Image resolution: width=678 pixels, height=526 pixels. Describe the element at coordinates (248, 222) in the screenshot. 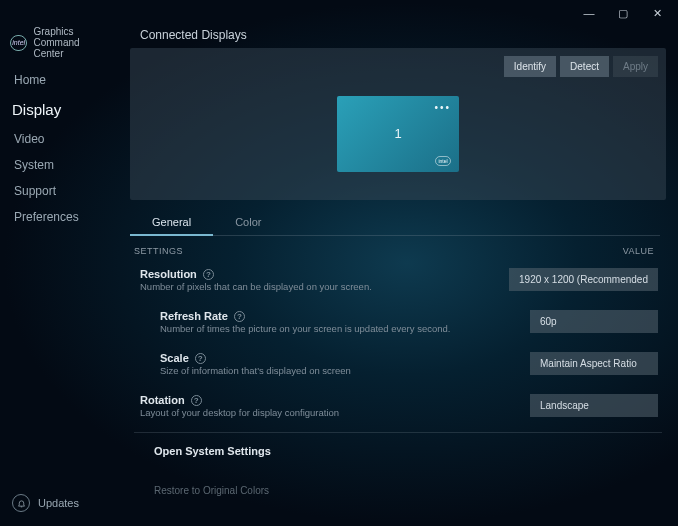

I see `tab-color: Color` at that location.